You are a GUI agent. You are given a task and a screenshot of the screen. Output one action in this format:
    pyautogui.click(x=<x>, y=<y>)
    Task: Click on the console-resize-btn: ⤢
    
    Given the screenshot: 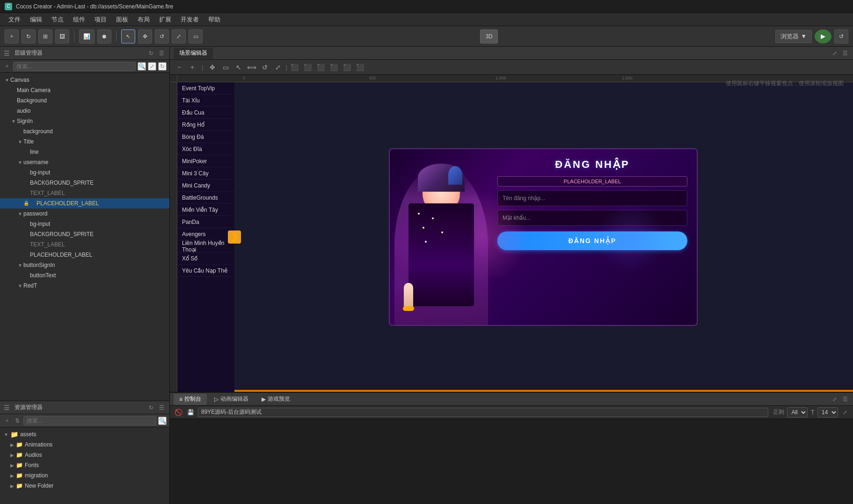 What is the action you would take?
    pyautogui.click(x=845, y=412)
    